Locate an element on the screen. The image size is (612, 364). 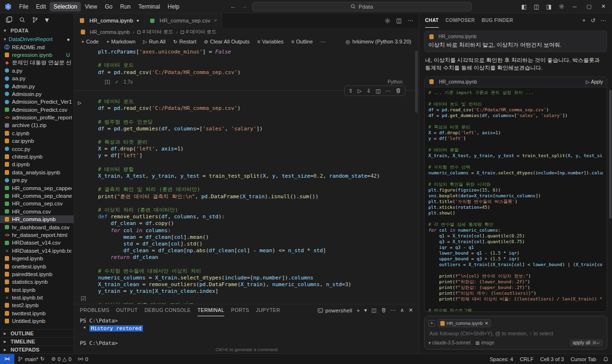
menu-view: View is located at coordinates (91, 7).